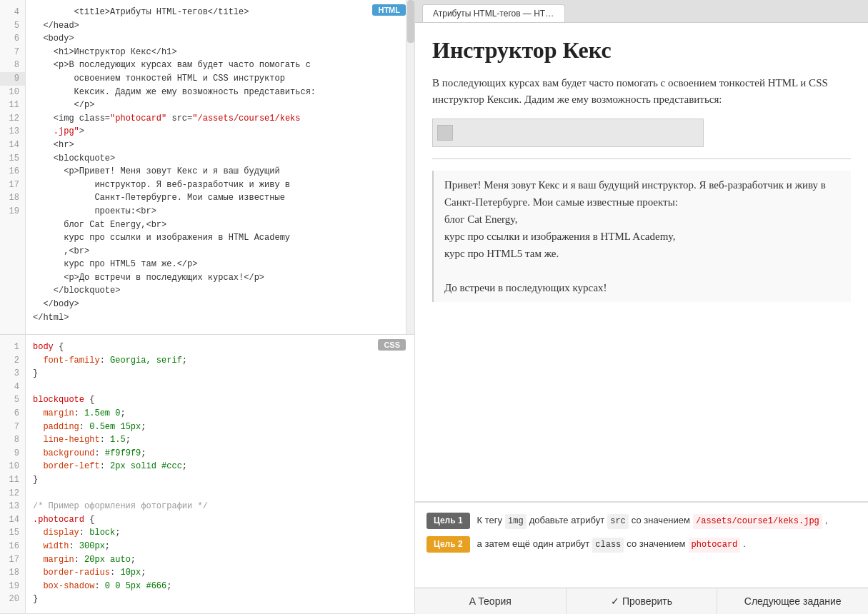 The width and height of the screenshot is (868, 614). I want to click on tab-bar: Атрибуты HTML-тегов — HTML Ac, so click(642, 11).